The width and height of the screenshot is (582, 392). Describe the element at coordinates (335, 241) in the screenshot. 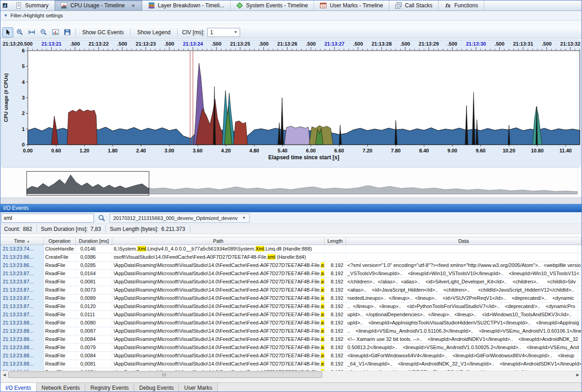

I see `column-header-length: Length` at that location.